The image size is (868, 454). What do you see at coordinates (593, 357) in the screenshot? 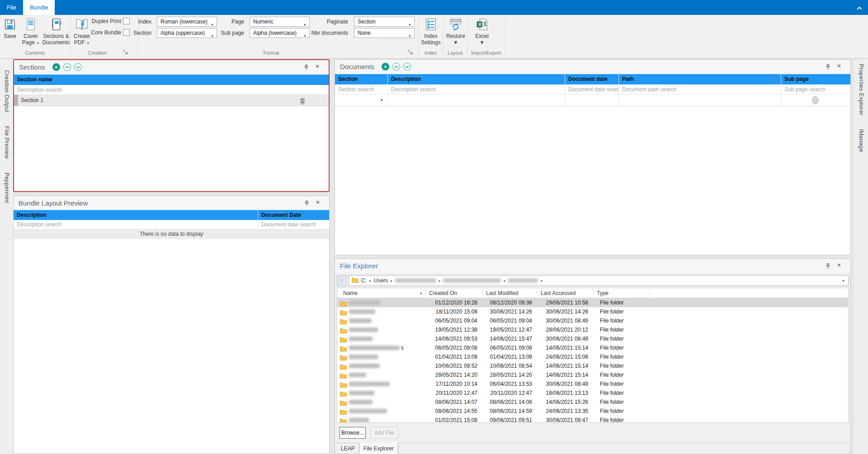
I see `file-row: 01/04/2021 13:09 01/04/2021 13:09 24/06/…` at bounding box center [593, 357].